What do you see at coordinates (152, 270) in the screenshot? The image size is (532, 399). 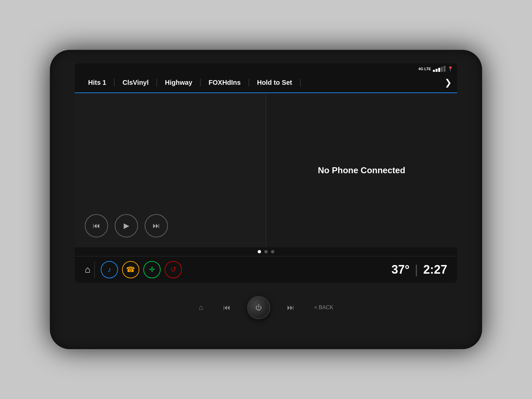 I see `navigation-button: ✛` at bounding box center [152, 270].